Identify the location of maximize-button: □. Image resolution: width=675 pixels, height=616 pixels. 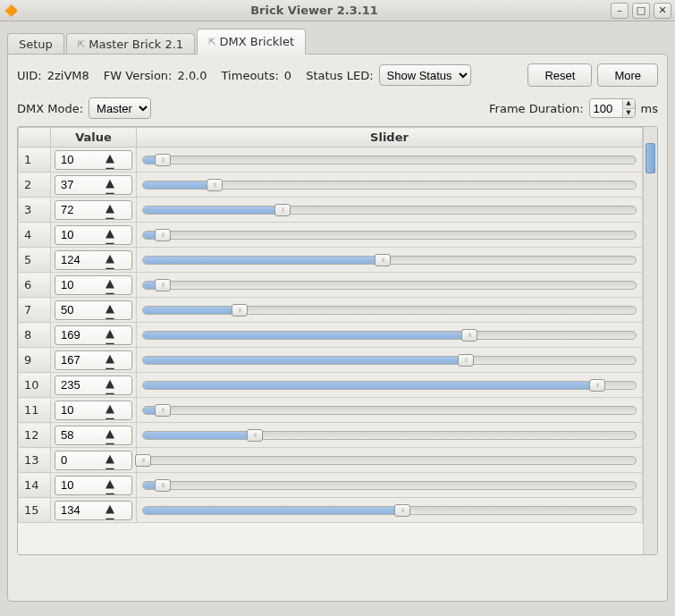
(641, 11).